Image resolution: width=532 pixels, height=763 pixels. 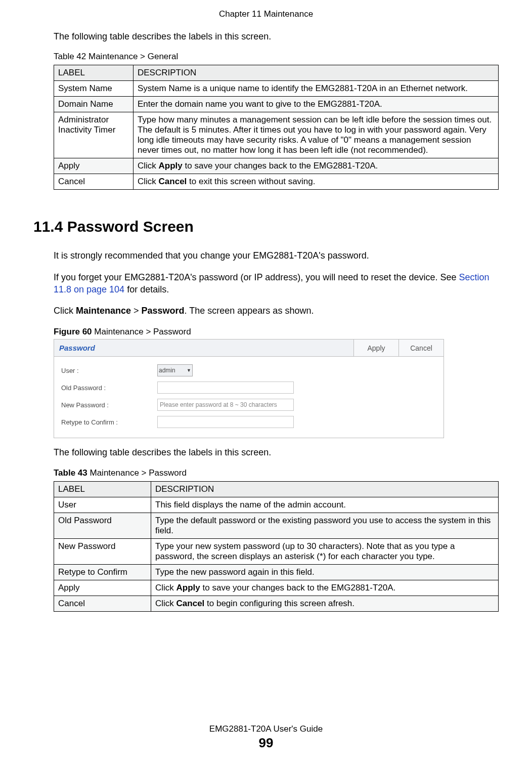 What do you see at coordinates (325, 603) in the screenshot?
I see `cell-desc: Click Cancel to begin configuring this s…` at bounding box center [325, 603].